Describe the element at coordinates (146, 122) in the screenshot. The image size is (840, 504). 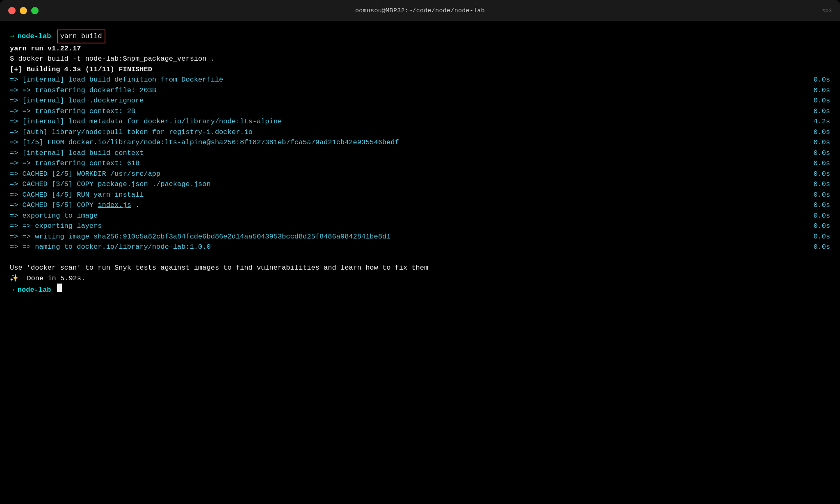
I see `row-left-5: => [internal] load metadata for docker.i…` at that location.